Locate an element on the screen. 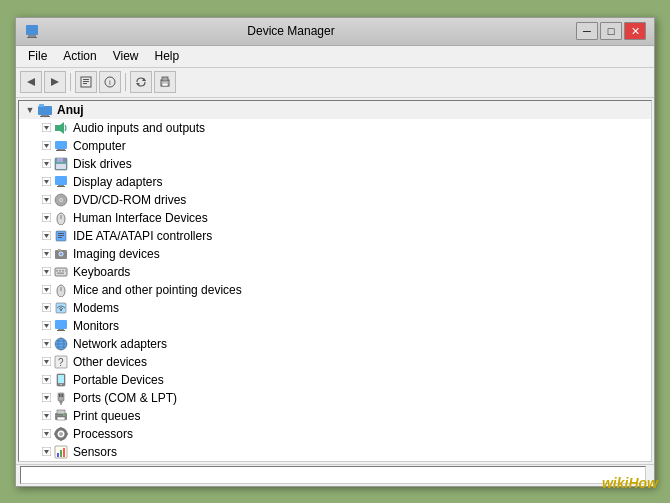 The height and width of the screenshot is (503, 670). tree-item-label: Imaging devices is located at coordinates (116, 254).